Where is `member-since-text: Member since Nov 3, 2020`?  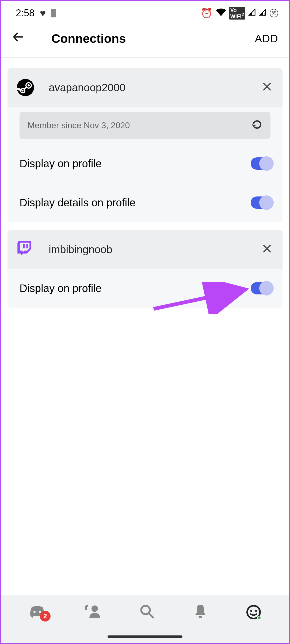 member-since-text: Member since Nov 3, 2020 is located at coordinates (79, 125).